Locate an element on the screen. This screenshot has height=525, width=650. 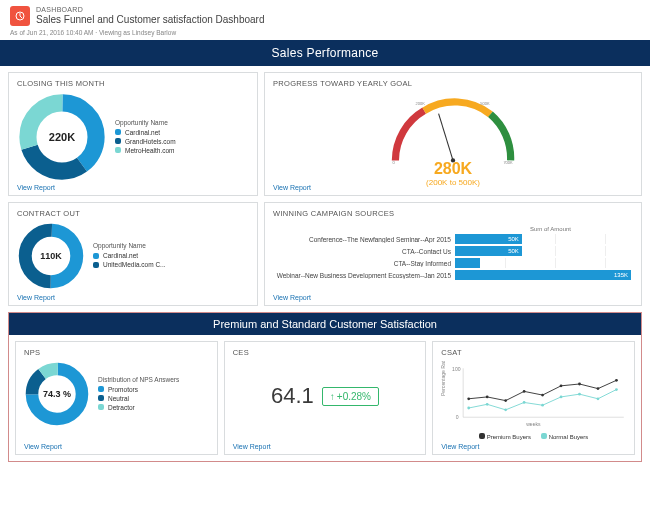
winning-campaigns-card: WINNING CAMPAIGN SOURCES Sum of Amount C… is located at coordinates (453, 254).